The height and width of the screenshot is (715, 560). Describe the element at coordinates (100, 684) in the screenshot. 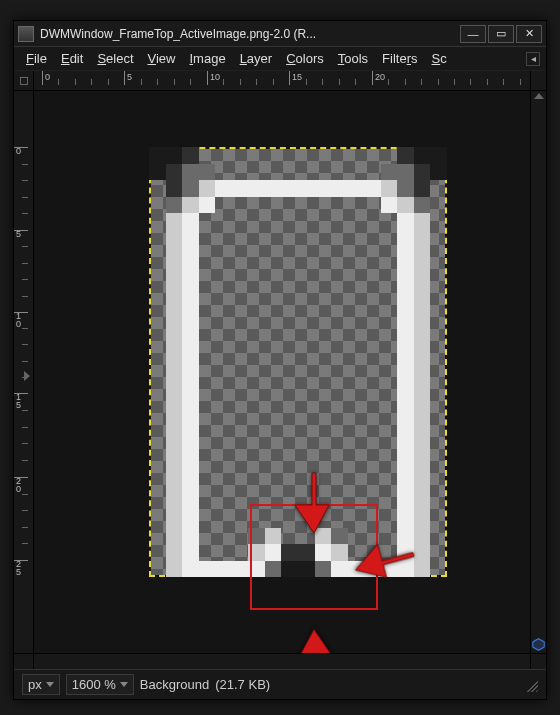

I see `zoom-combo: 1600 %` at that location.